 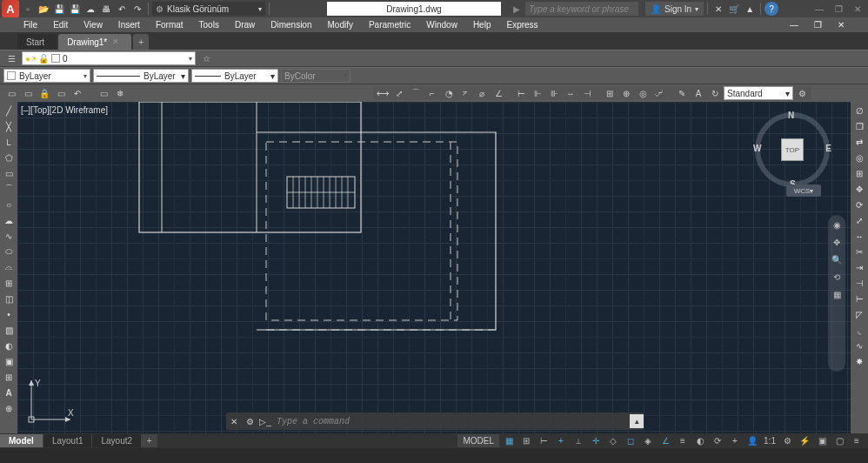 What do you see at coordinates (68, 440) in the screenshot?
I see `layout-tab-layout1: Layout1` at bounding box center [68, 440].